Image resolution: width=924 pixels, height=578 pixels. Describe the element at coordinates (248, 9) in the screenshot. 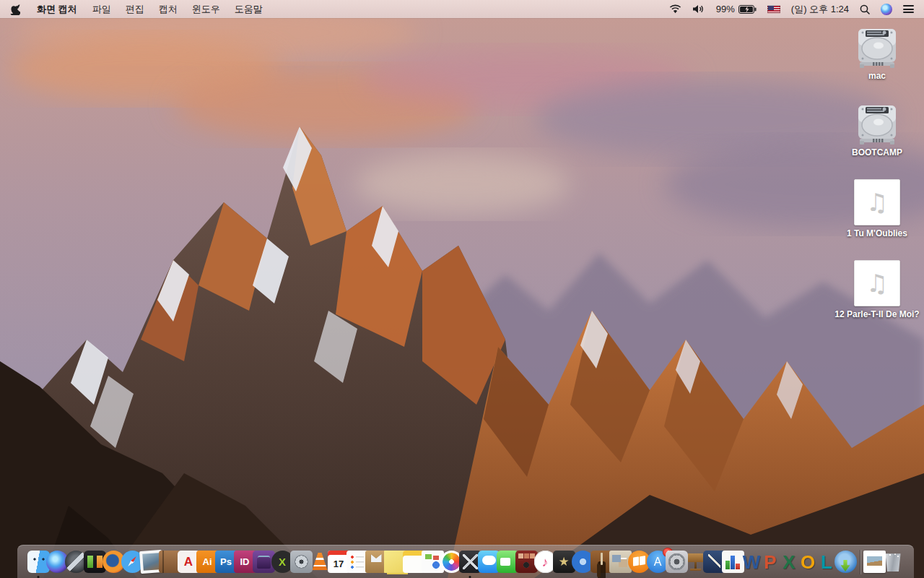

I see `menu-도움말: 도움말` at that location.